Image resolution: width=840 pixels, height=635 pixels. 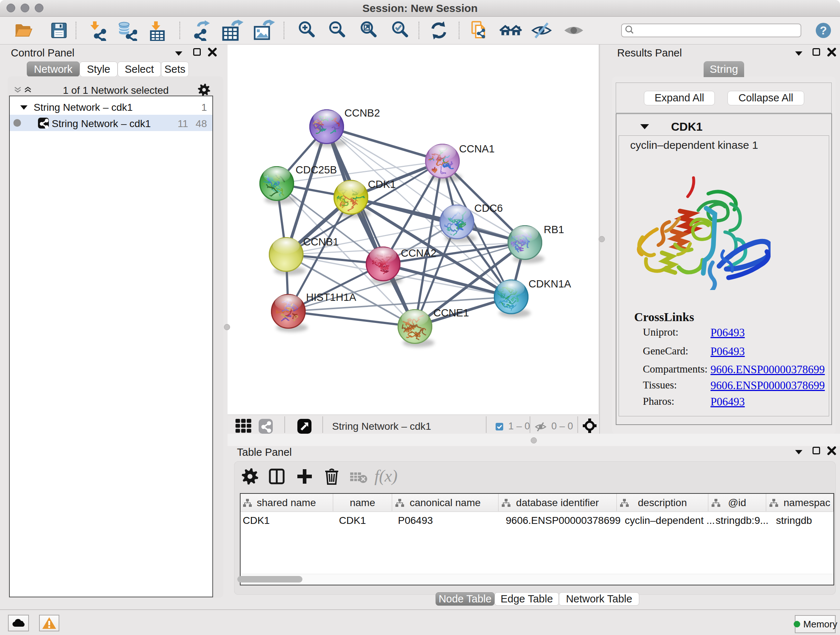 I want to click on svg-text: CCNA1, so click(x=477, y=149).